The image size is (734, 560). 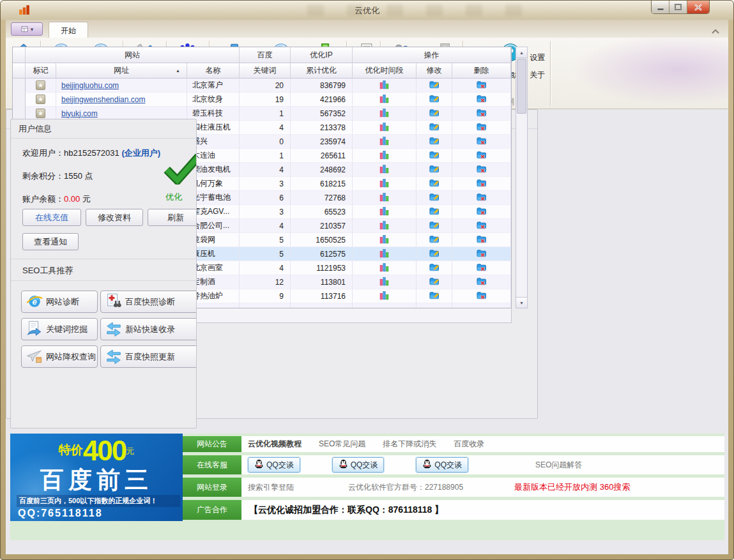 I want to click on scroll-down-arrow-icon: ▼, so click(x=521, y=303).